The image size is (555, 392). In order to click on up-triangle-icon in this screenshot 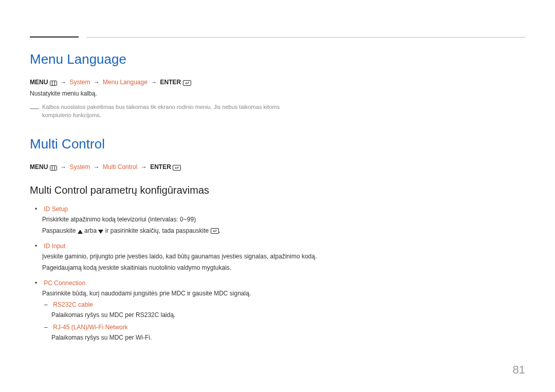, I will do `click(80, 231)`.